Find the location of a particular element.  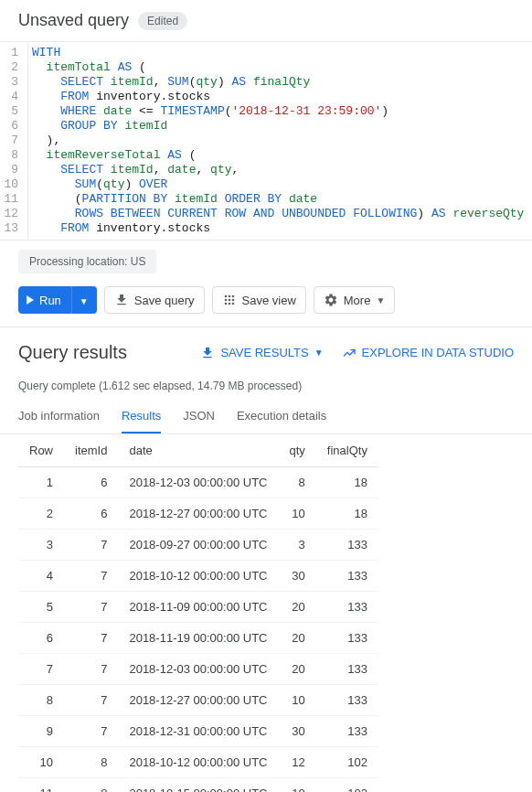

run-dropdown: ▼ is located at coordinates (84, 300).